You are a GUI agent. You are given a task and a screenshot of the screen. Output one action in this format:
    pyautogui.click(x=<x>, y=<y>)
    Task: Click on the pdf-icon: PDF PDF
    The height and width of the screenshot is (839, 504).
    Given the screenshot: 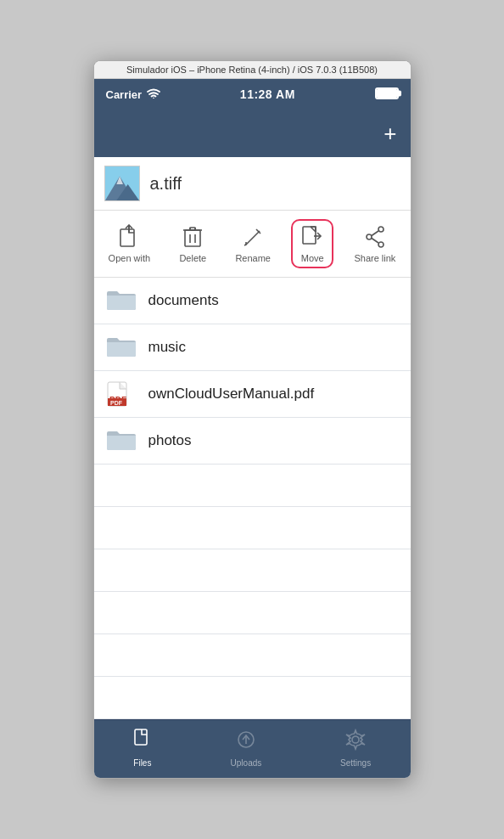 What is the action you would take?
    pyautogui.click(x=121, y=394)
    